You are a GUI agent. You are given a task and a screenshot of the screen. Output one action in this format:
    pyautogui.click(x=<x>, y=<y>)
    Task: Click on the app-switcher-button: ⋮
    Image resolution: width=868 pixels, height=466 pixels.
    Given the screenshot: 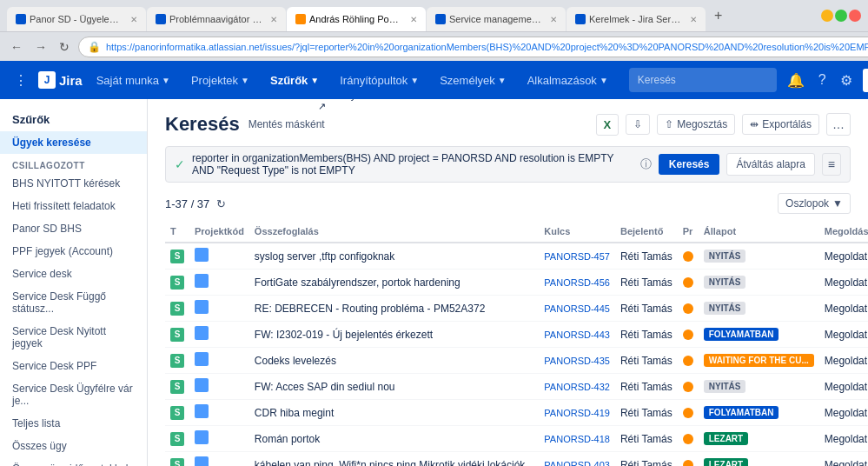 What is the action you would take?
    pyautogui.click(x=21, y=80)
    